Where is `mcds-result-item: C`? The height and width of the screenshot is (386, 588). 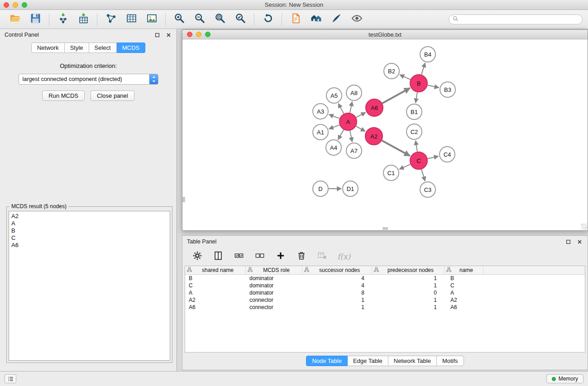
mcds-result-item: C is located at coordinates (90, 238).